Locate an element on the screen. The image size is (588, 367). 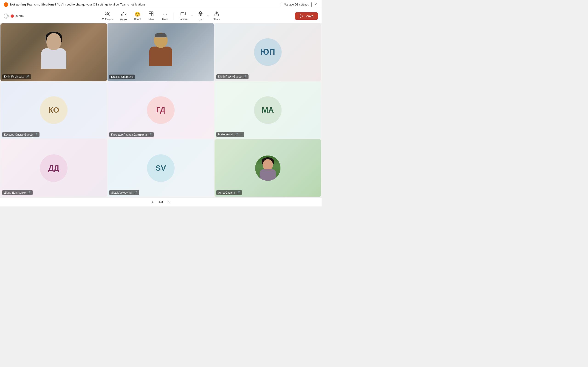
mic-muted-icon is located at coordinates (201, 14).